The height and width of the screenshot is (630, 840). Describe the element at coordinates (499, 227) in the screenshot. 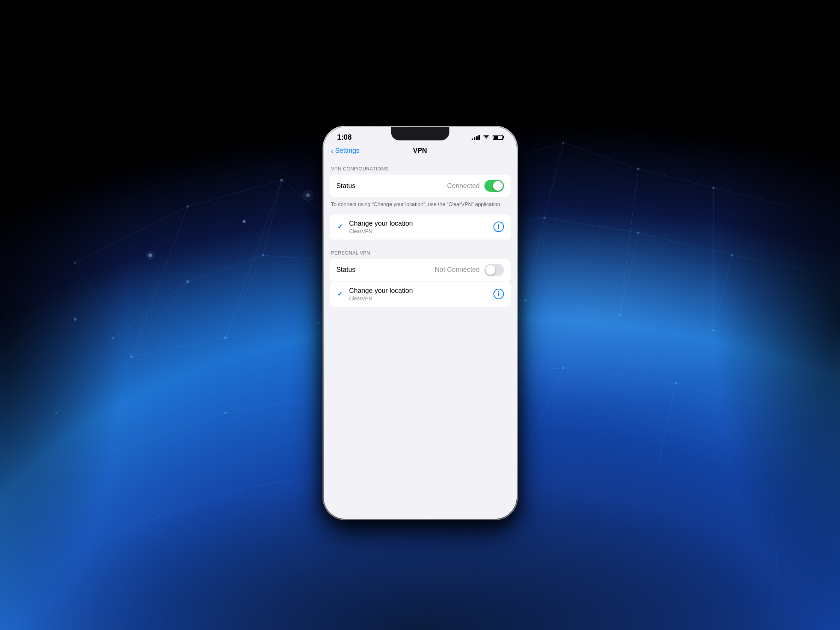

I see `vpn-info-button: i` at that location.